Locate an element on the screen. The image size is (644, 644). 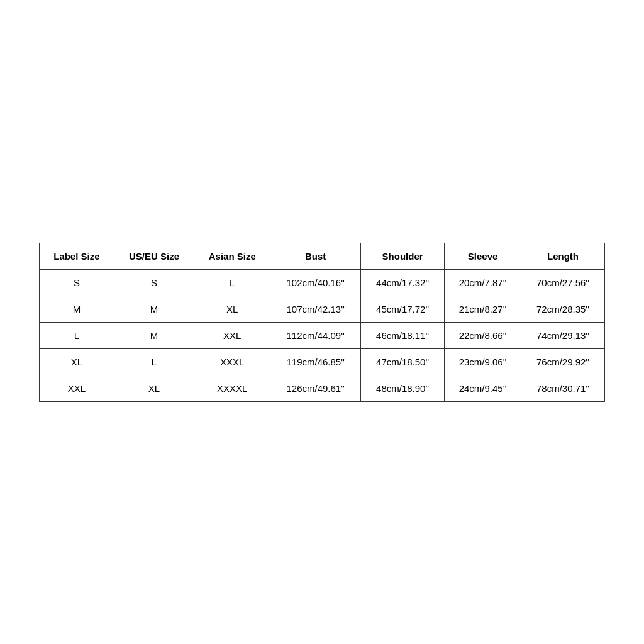
cell-row2-col1: M is located at coordinates (154, 335).